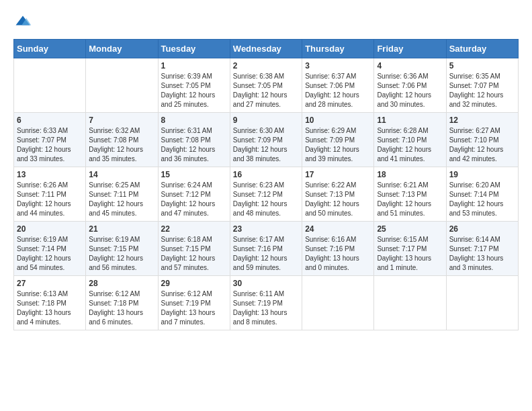 The width and height of the screenshot is (532, 411). What do you see at coordinates (122, 120) in the screenshot?
I see `day-number: 7` at bounding box center [122, 120].